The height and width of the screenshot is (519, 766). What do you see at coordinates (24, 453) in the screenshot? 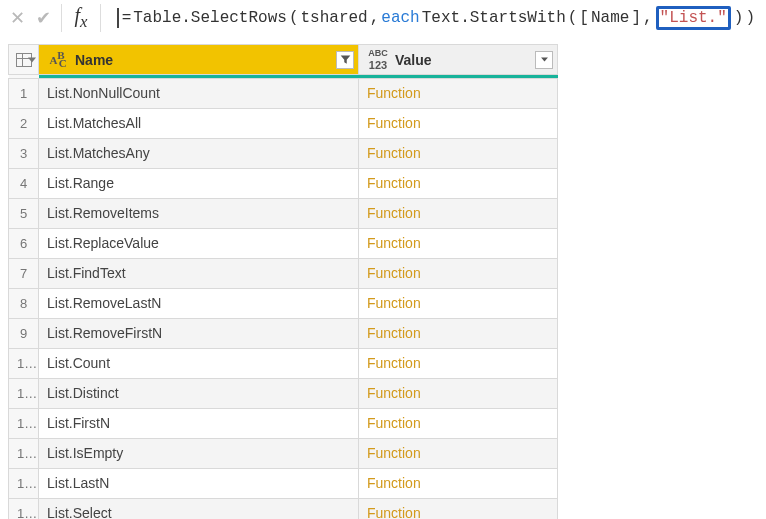
I see `row-number: 13` at bounding box center [24, 453].